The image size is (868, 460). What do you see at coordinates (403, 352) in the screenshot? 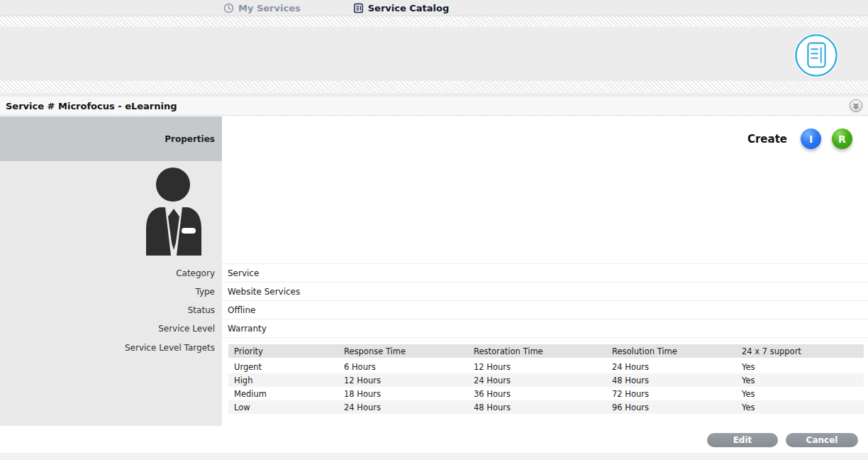
I see `col-response-time: Response Time` at bounding box center [403, 352].